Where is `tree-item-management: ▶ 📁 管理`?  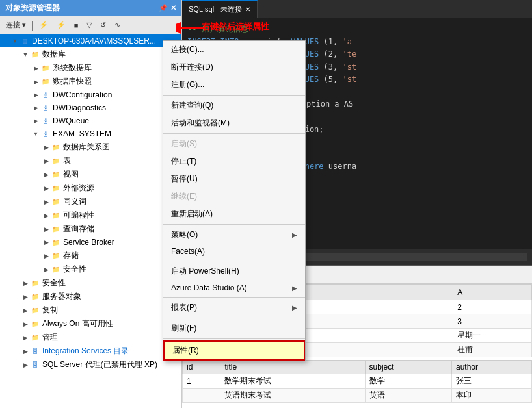 tree-item-management: ▶ 📁 管理 is located at coordinates (91, 338).